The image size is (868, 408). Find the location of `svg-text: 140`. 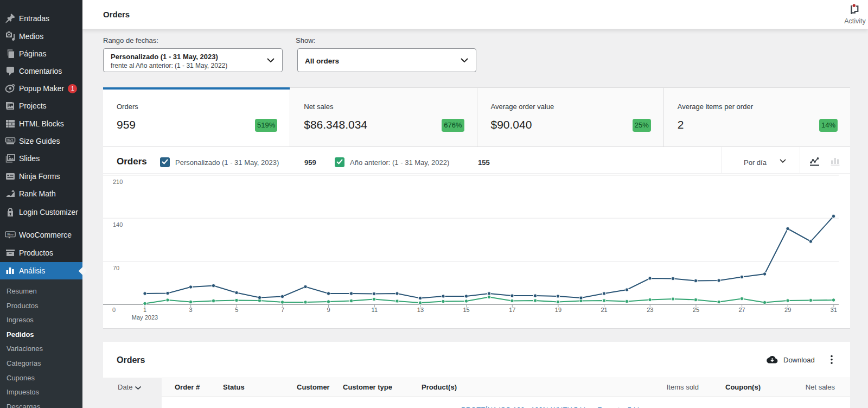

svg-text: 140 is located at coordinates (118, 225).